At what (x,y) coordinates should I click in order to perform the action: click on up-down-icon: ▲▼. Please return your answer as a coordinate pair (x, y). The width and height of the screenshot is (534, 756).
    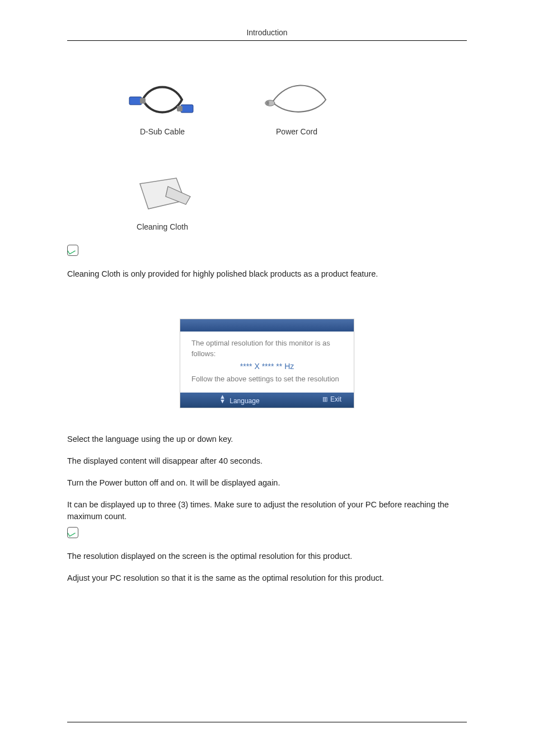
    Looking at the image, I should click on (223, 399).